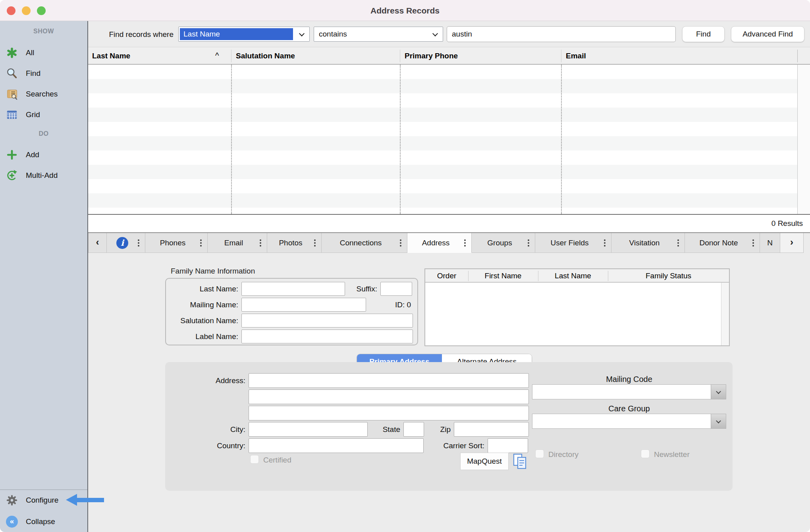 This screenshot has width=810, height=532. I want to click on suffix-label: Suffix:, so click(357, 289).